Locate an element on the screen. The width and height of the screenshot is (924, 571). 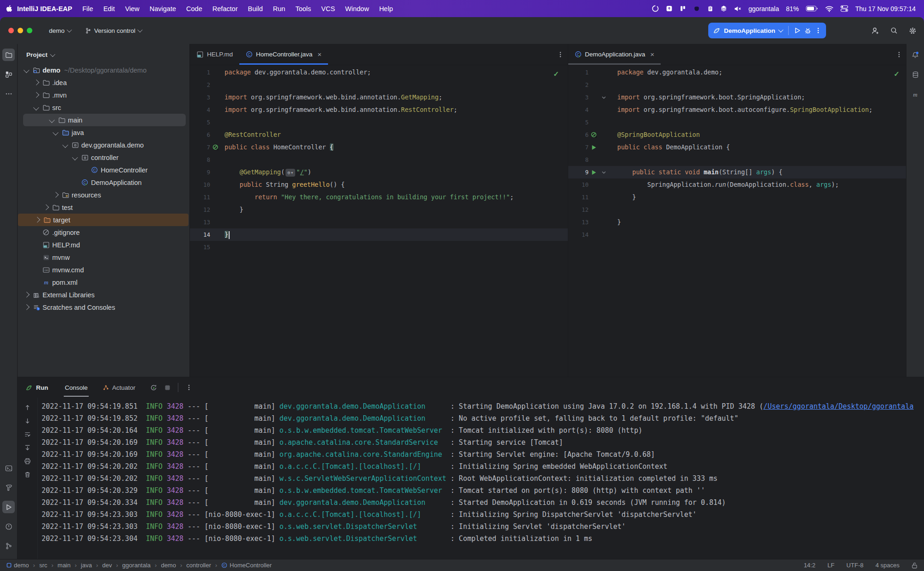
volume-muted-icon is located at coordinates (738, 9).